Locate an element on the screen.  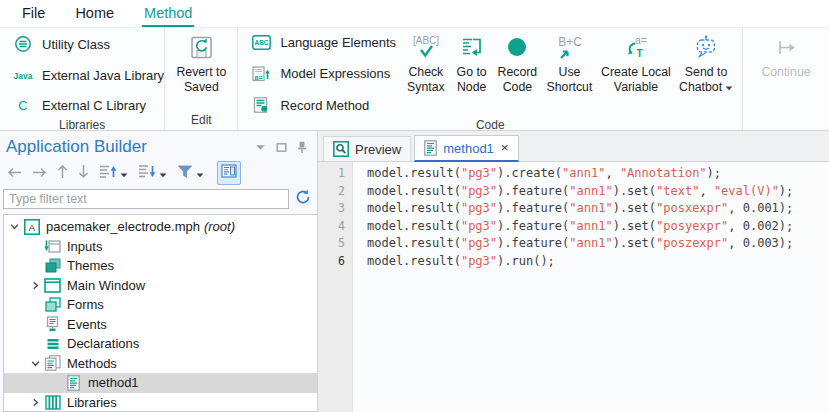
string-literal: "pg3" is located at coordinates (479, 243).